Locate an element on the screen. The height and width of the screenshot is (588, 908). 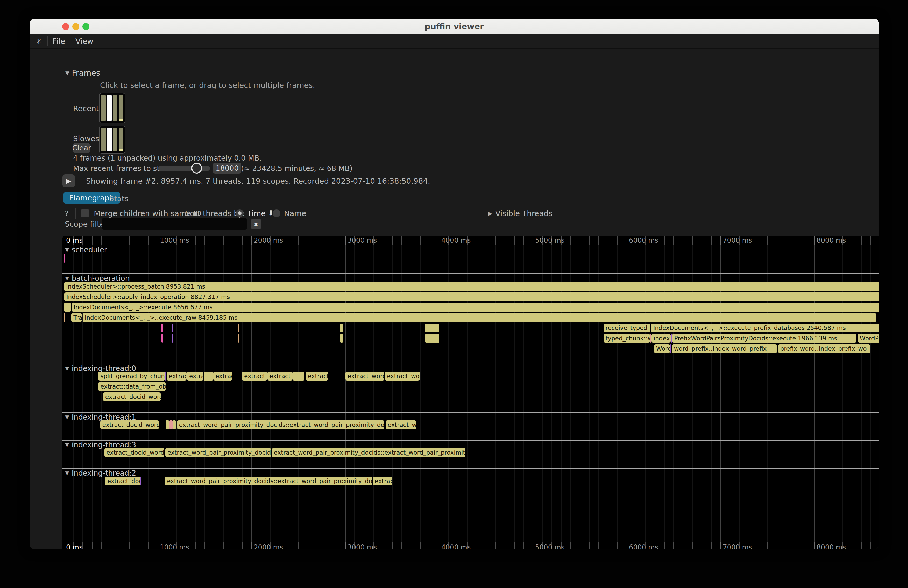
play-button: ▶ is located at coordinates (69, 181).